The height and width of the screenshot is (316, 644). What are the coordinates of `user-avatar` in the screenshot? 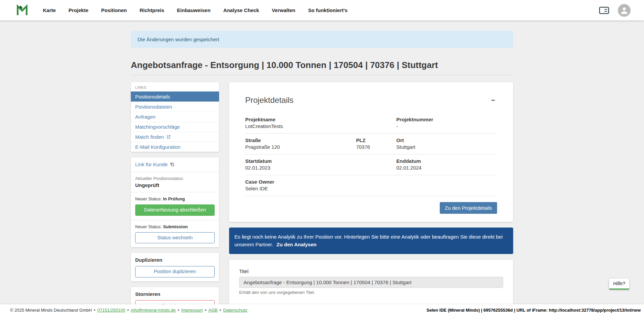 It's located at (624, 10).